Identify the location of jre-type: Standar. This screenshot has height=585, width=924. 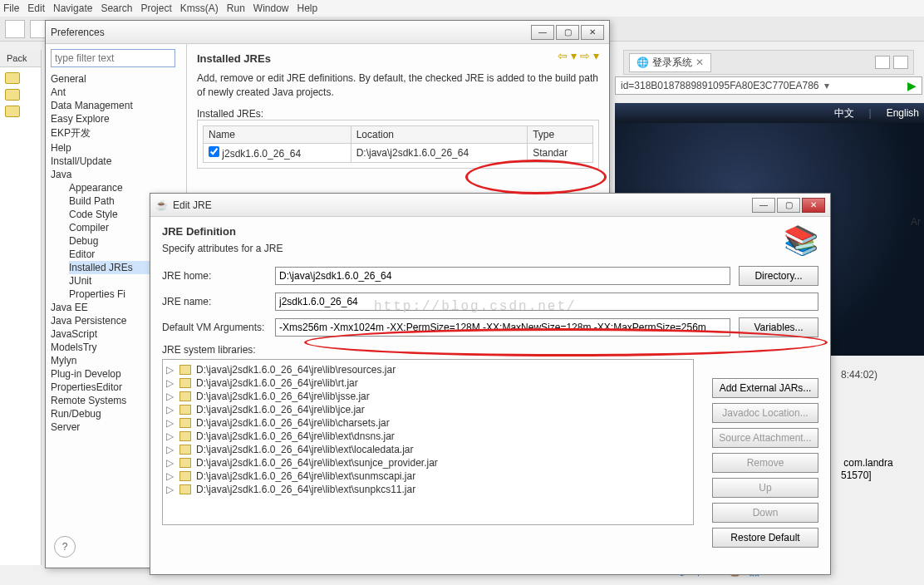
(560, 153).